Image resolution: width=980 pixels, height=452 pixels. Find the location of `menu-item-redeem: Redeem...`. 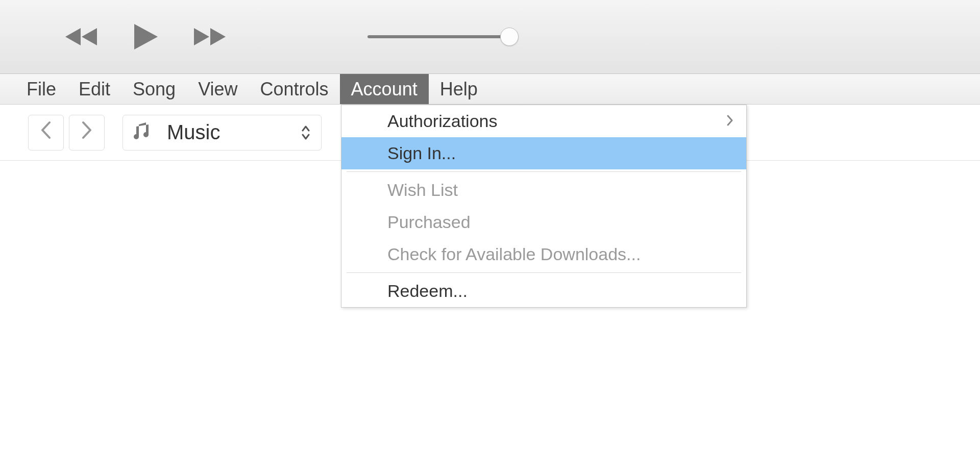

menu-item-redeem: Redeem... is located at coordinates (544, 291).